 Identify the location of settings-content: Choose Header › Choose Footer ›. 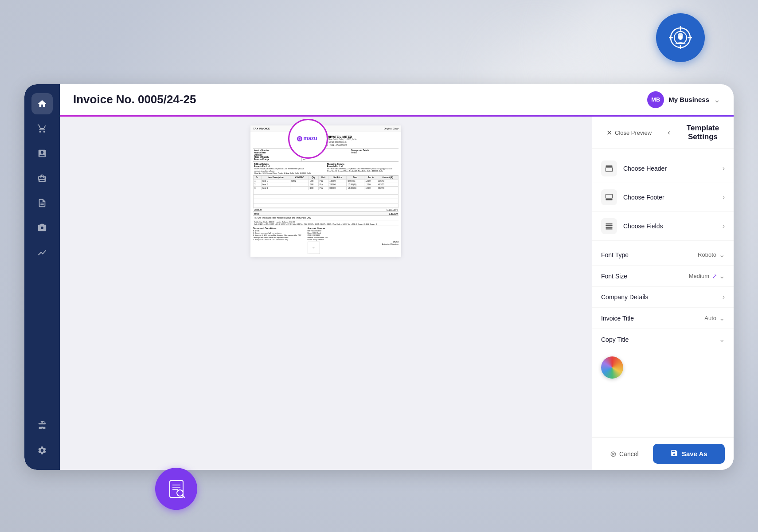
(663, 293).